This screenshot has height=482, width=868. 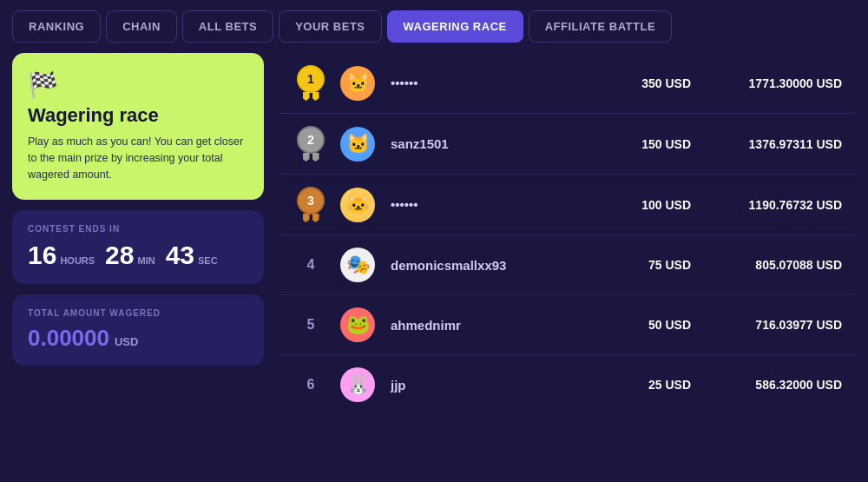 What do you see at coordinates (358, 265) in the screenshot?
I see `avatar: 🎭` at bounding box center [358, 265].